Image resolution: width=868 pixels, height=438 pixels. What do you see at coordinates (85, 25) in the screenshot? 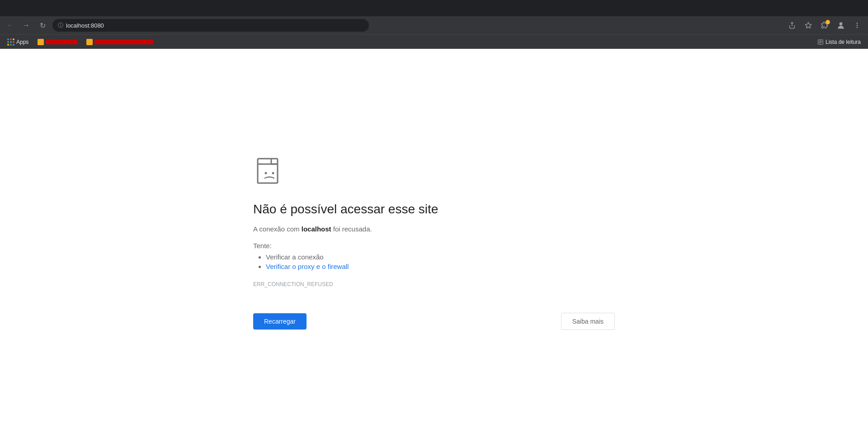
I see `url-text: localhost:8080` at bounding box center [85, 25].